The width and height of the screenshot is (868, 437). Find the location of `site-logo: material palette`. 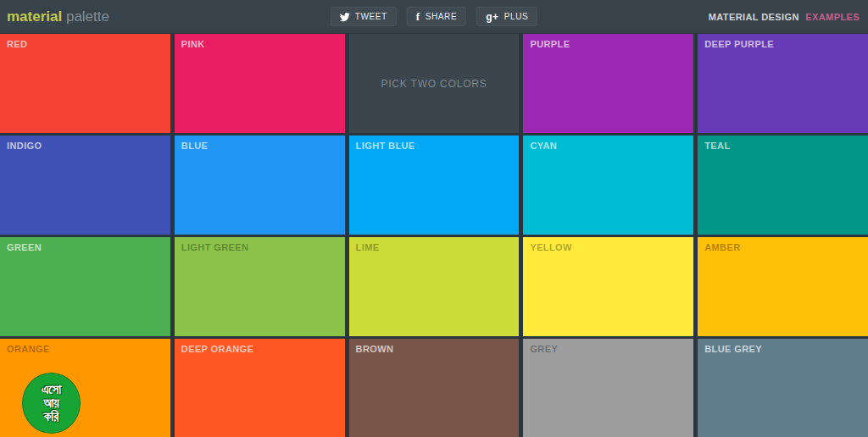

site-logo: material palette is located at coordinates (58, 17).